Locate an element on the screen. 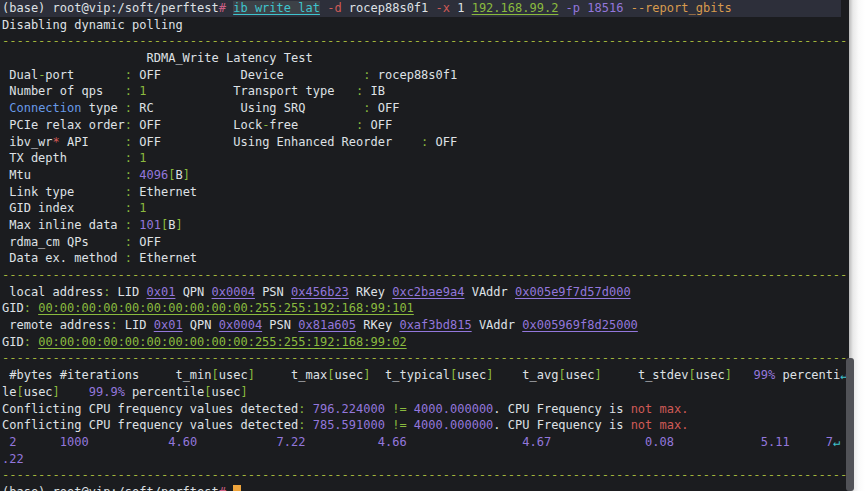 The image size is (865, 491). param-line-rdma-cm: rdma_cm QPs : OFF is located at coordinates (424, 242).